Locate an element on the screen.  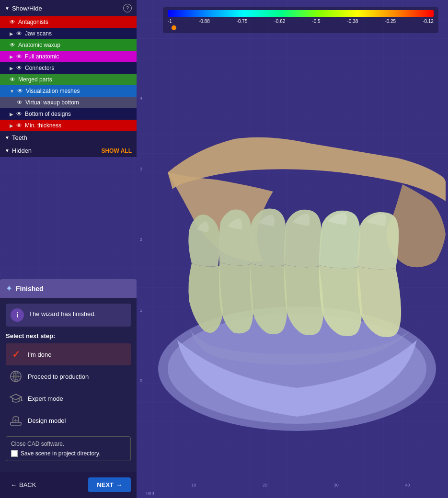
ruler-left: 4 3 2 1 0 is located at coordinates (145, 239).